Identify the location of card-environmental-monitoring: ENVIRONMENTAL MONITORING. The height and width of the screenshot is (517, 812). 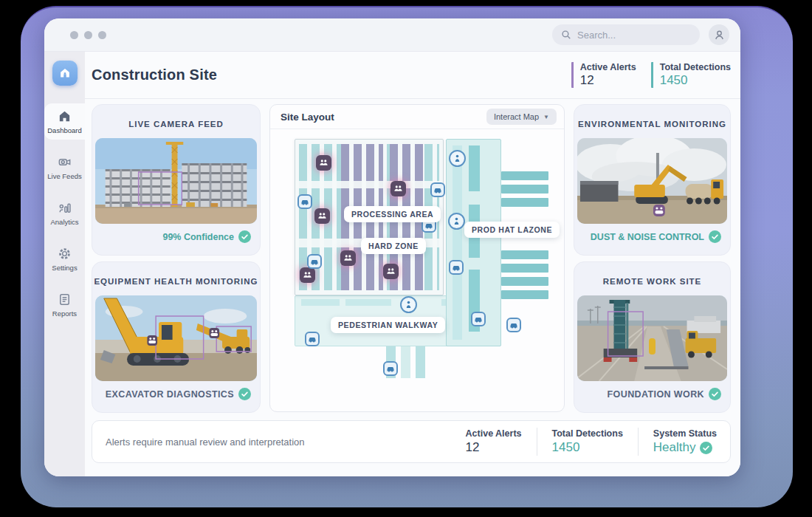
(653, 180).